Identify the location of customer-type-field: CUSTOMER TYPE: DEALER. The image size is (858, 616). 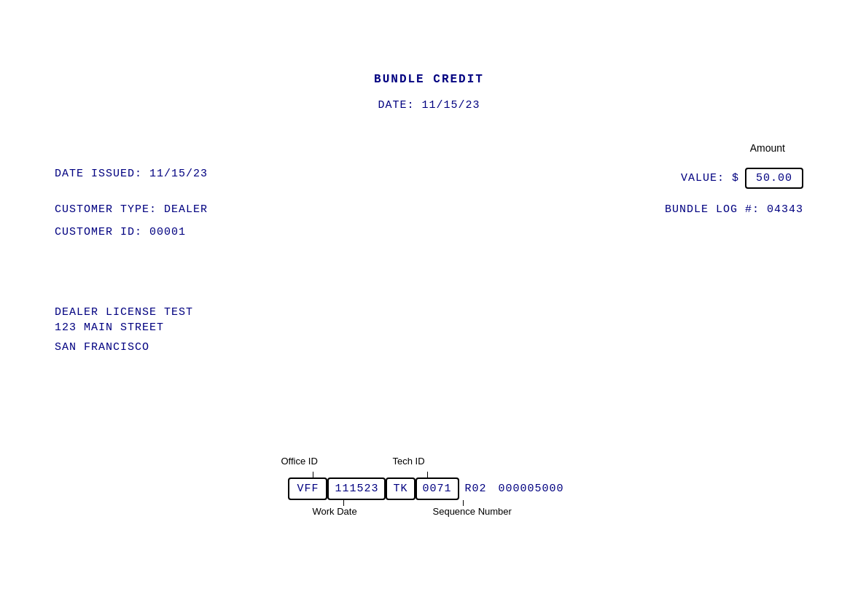
(131, 210).